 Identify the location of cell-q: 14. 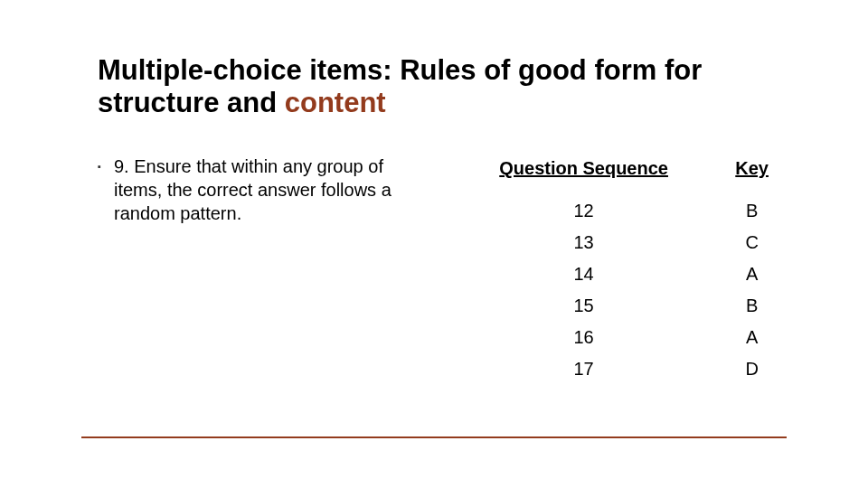
(584, 275).